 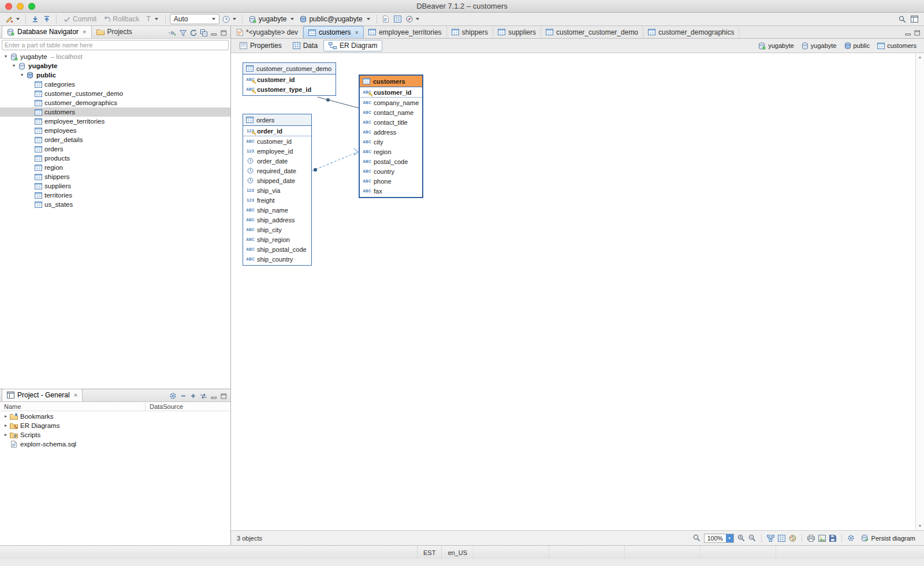 I want to click on er-column-ship-postal-code: ABCship_postal_code, so click(x=277, y=250).